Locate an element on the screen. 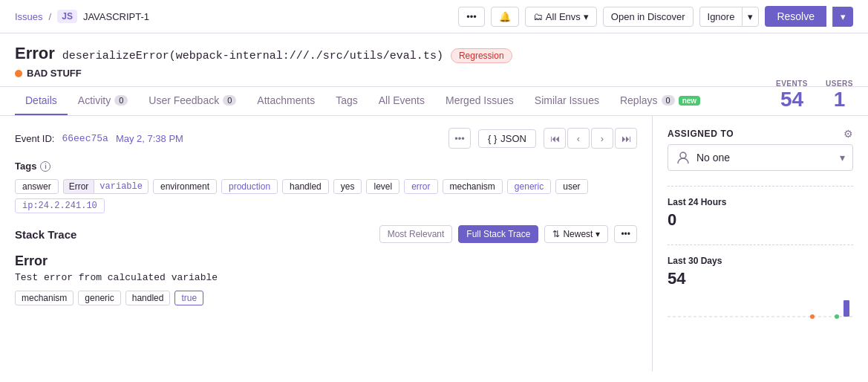 The height and width of the screenshot is (382, 868). tag-yes: yes is located at coordinates (347, 187).